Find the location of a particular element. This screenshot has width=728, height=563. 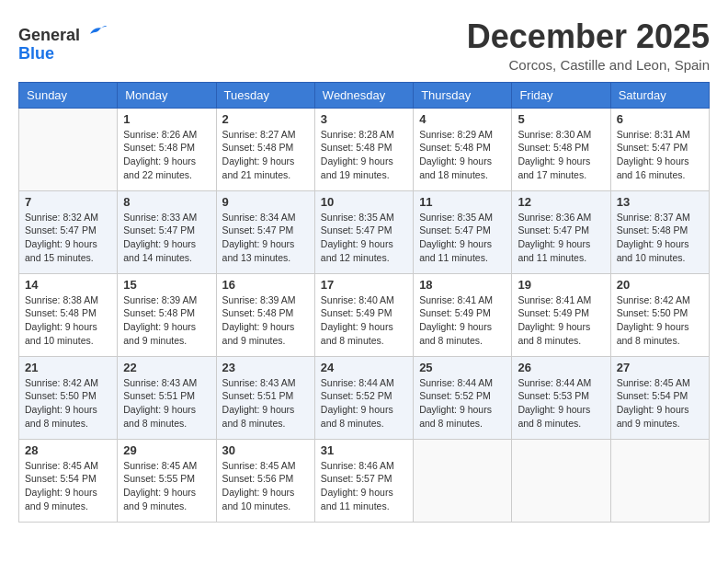

calendar-day-cell: 31Sunrise: 8:46 AMSunset: 5:57 PMDayligh… is located at coordinates (364, 480).